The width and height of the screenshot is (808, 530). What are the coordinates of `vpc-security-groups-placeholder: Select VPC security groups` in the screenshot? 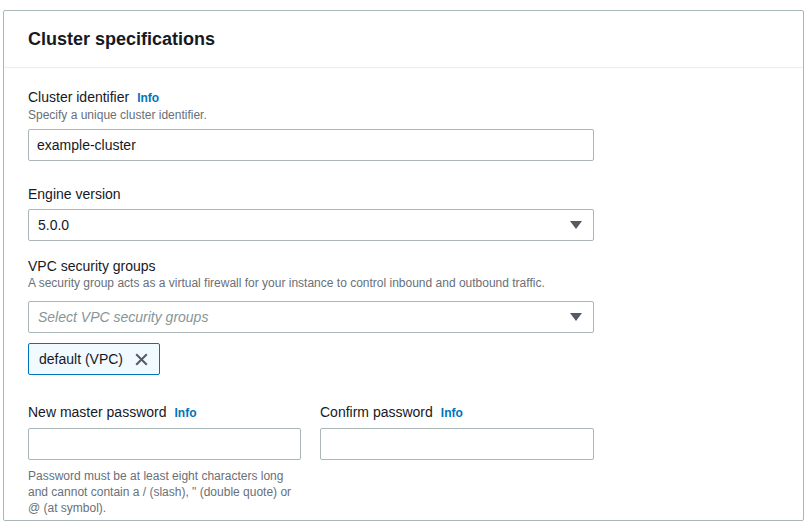 It's located at (123, 317).